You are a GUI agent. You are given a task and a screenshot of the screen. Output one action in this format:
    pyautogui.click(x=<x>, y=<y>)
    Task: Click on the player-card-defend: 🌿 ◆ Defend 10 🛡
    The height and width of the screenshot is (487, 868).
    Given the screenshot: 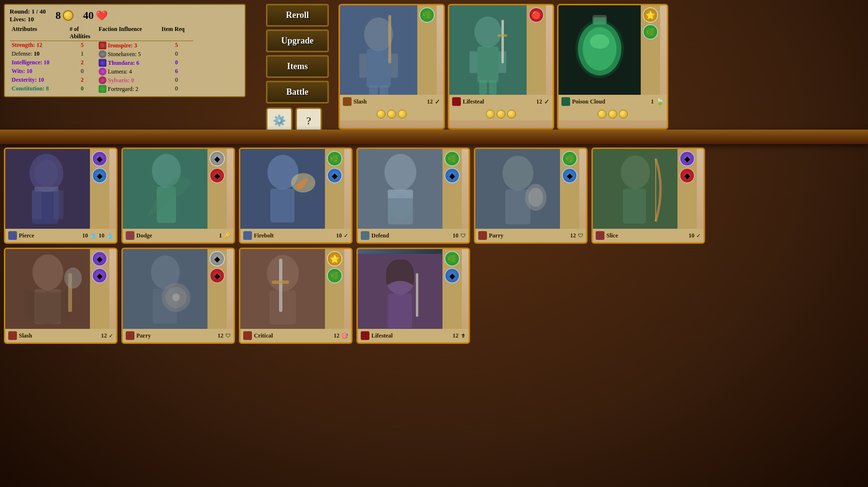 What is the action you would take?
    pyautogui.click(x=413, y=195)
    